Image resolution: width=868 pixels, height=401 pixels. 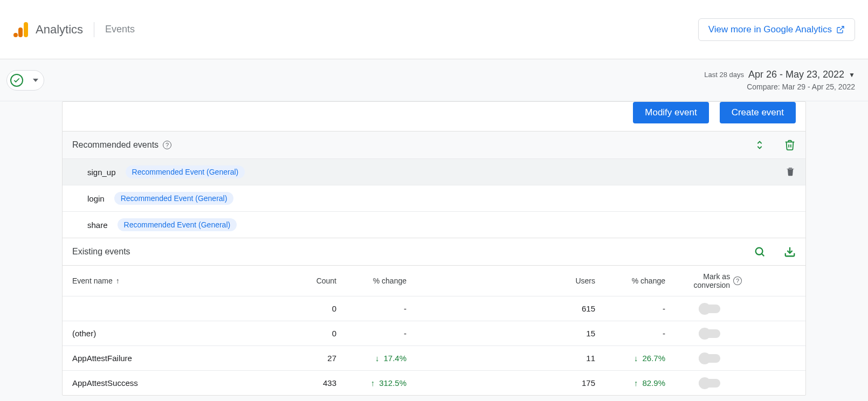 What do you see at coordinates (434, 224) in the screenshot?
I see `recommended-event-row: shareRecommended Event (General)` at bounding box center [434, 224].